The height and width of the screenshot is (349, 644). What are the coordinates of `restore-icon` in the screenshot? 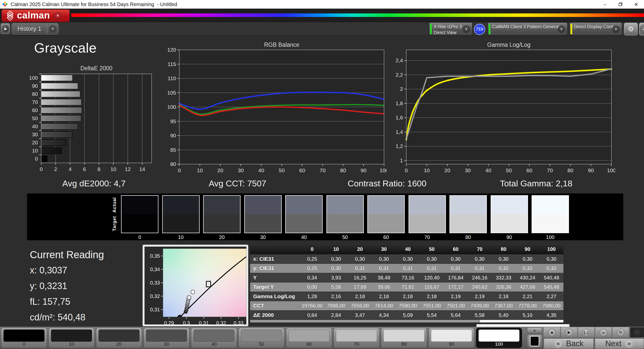 It's located at (621, 4).